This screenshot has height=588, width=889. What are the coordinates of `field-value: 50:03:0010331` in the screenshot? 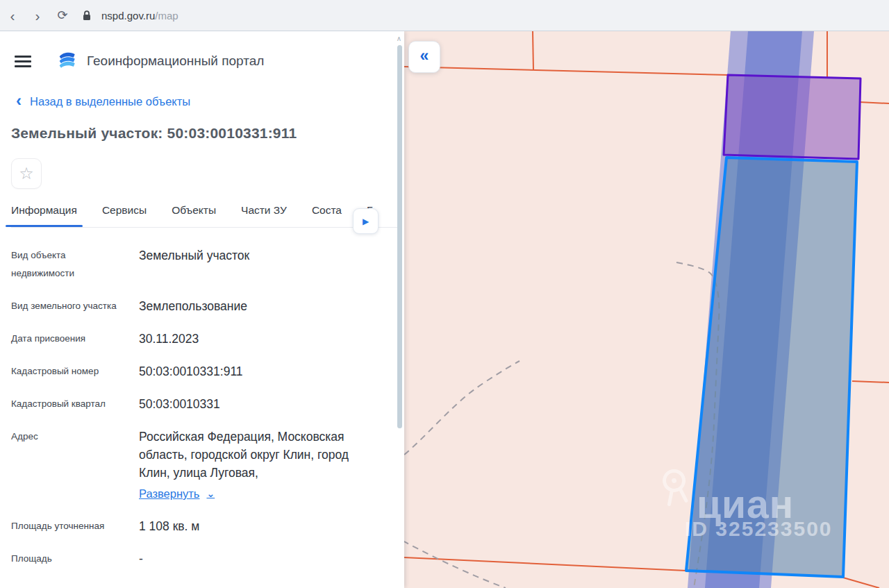 It's located at (258, 404).